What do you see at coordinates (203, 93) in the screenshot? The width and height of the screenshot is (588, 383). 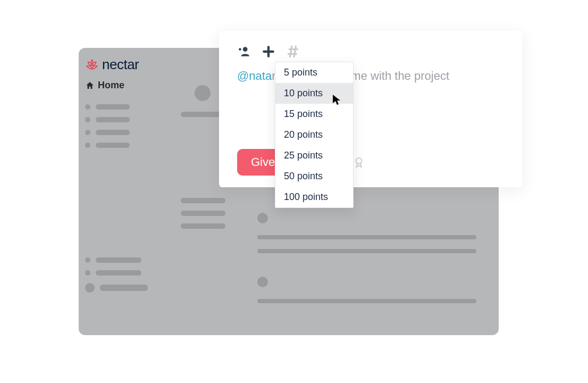 I see `main-avatar-skeleton` at bounding box center [203, 93].